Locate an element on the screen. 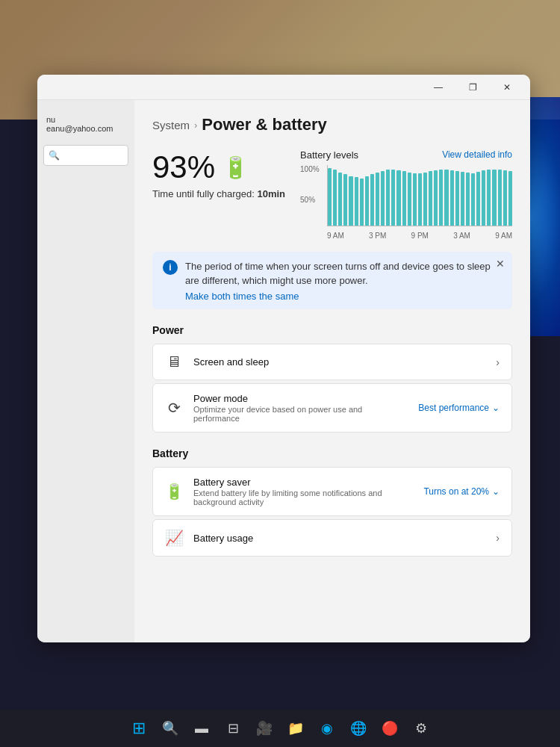 The image size is (560, 747). info-close-button: ✕ is located at coordinates (500, 264).